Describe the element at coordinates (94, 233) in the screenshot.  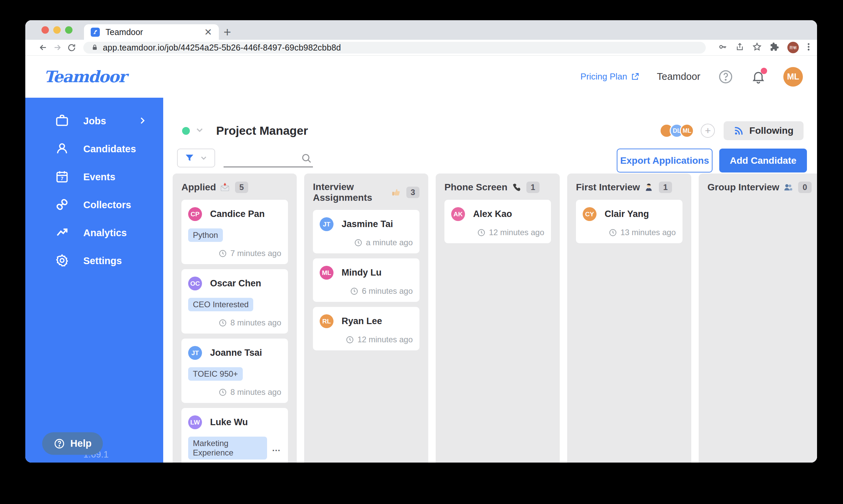
I see `sidebar-item-analytics: Analytics` at that location.